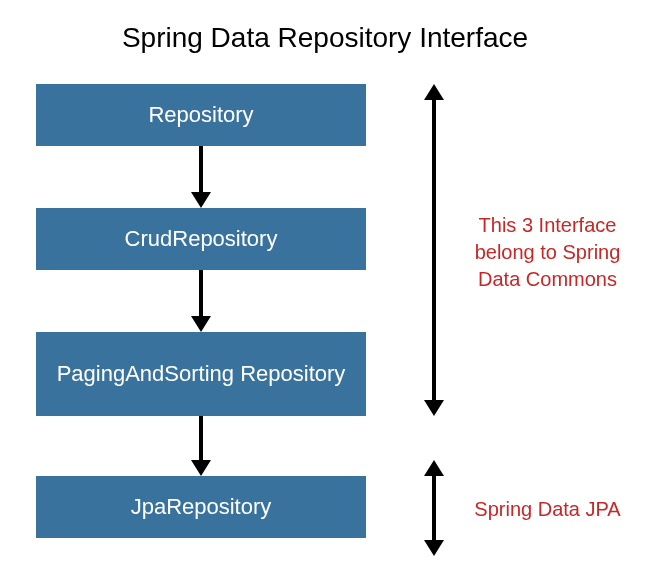 The width and height of the screenshot is (650, 576). What do you see at coordinates (202, 239) in the screenshot?
I see `box-crud-repository-label: CrudRepository` at bounding box center [202, 239].